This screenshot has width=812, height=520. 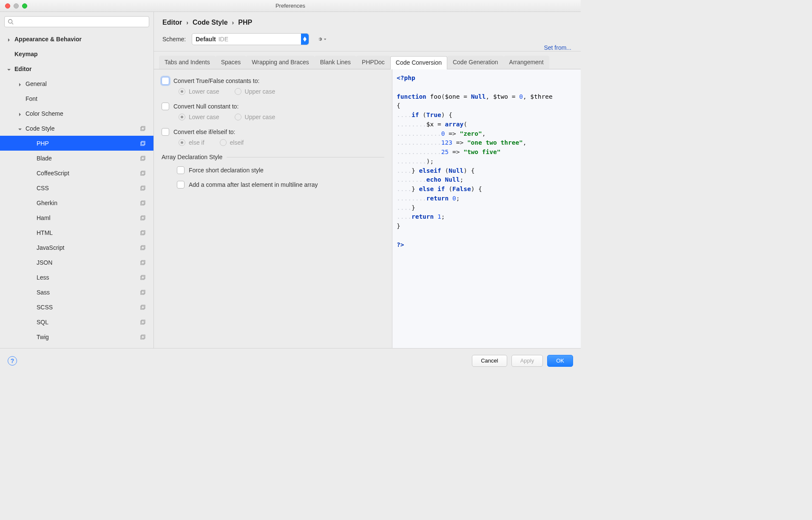 I want to click on settings-tree: Appearance & BehaviorKeymapEditorGeneral…, so click(x=77, y=189).